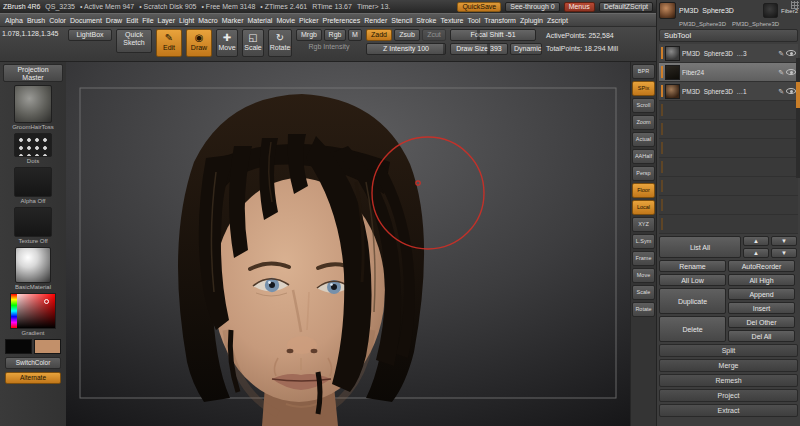 This screenshot has height=426, width=800. Describe the element at coordinates (644, 258) in the screenshot. I see `shelf-btn-frame: Frame` at that location.